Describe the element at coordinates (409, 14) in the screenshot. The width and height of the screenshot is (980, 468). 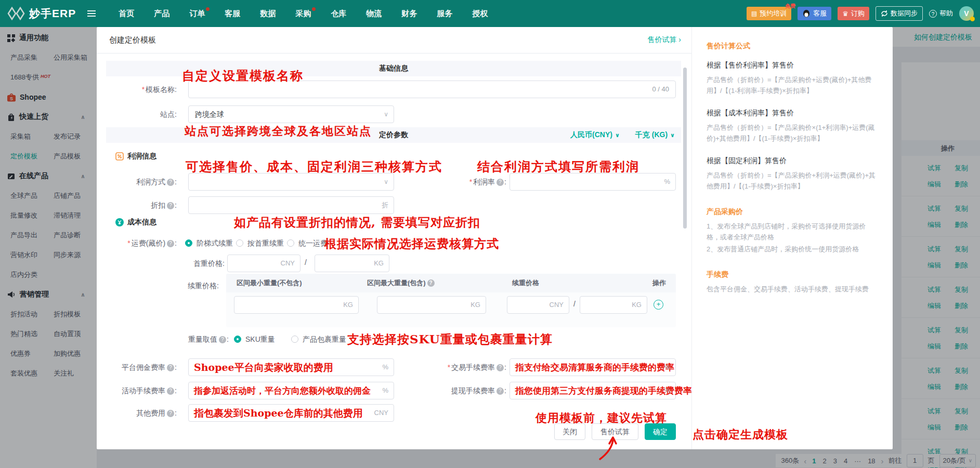
I see `nav-item-finance: 财务` at that location.